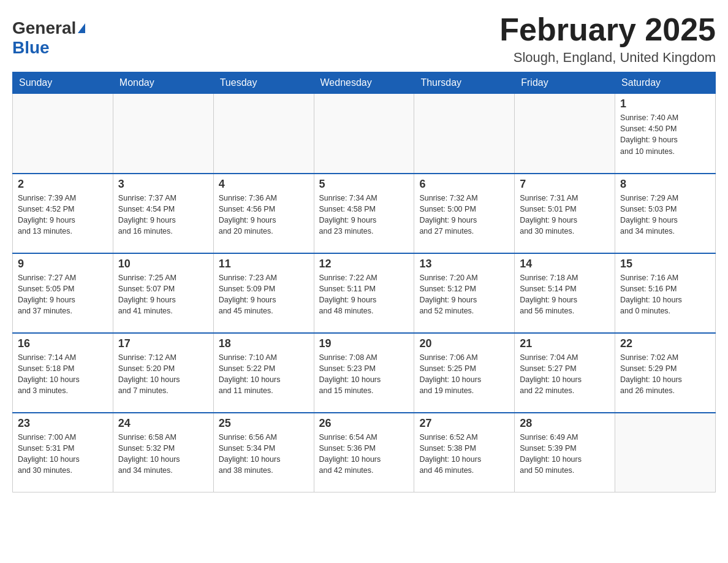 The width and height of the screenshot is (728, 563). What do you see at coordinates (464, 83) in the screenshot?
I see `calendar-header-thursday: Thursday` at bounding box center [464, 83].